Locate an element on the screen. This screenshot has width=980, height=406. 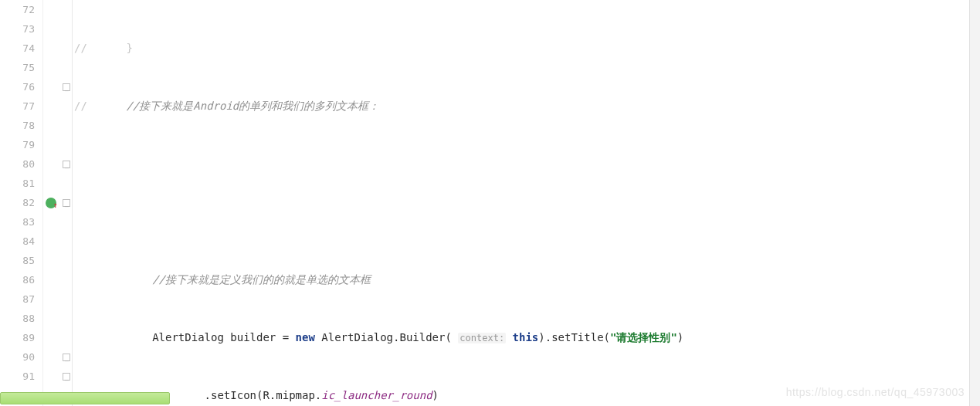
line-number: 84 is located at coordinates (17, 241).